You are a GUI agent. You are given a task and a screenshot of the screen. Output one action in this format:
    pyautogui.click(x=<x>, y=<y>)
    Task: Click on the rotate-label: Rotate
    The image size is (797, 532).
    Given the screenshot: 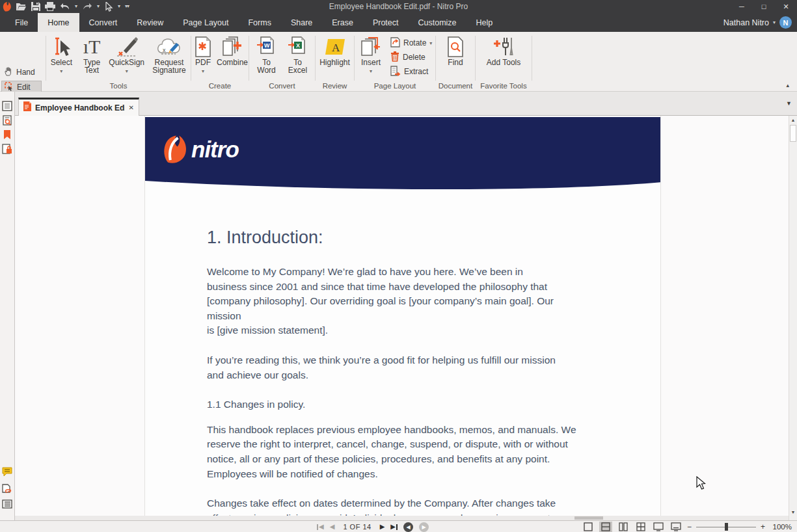 What is the action you would take?
    pyautogui.click(x=415, y=43)
    